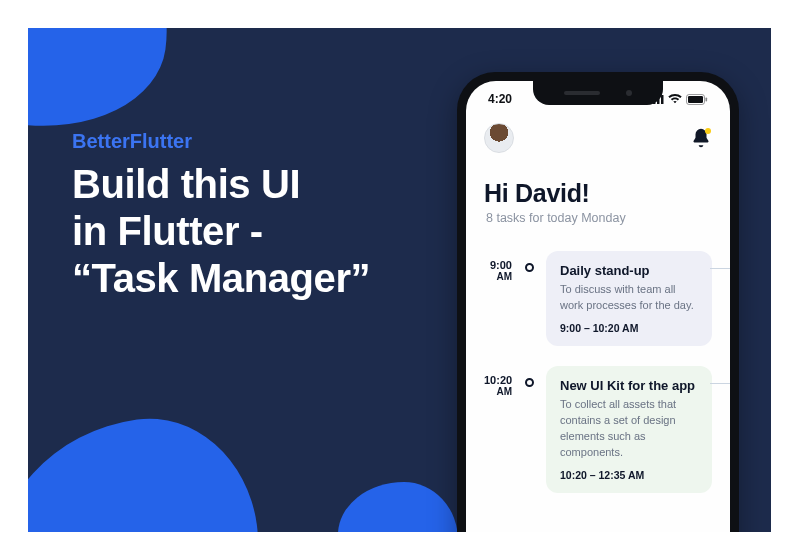 The image size is (800, 560). What do you see at coordinates (221, 142) in the screenshot?
I see `brand-label: BetterFlutter` at bounding box center [221, 142].